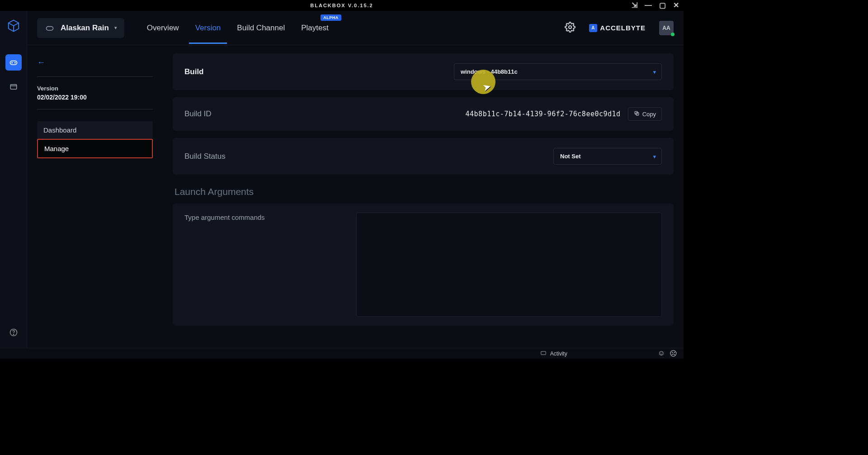 This screenshot has height=455, width=868. Describe the element at coordinates (198, 114) in the screenshot. I see `build-id-label: Build ID` at that location.